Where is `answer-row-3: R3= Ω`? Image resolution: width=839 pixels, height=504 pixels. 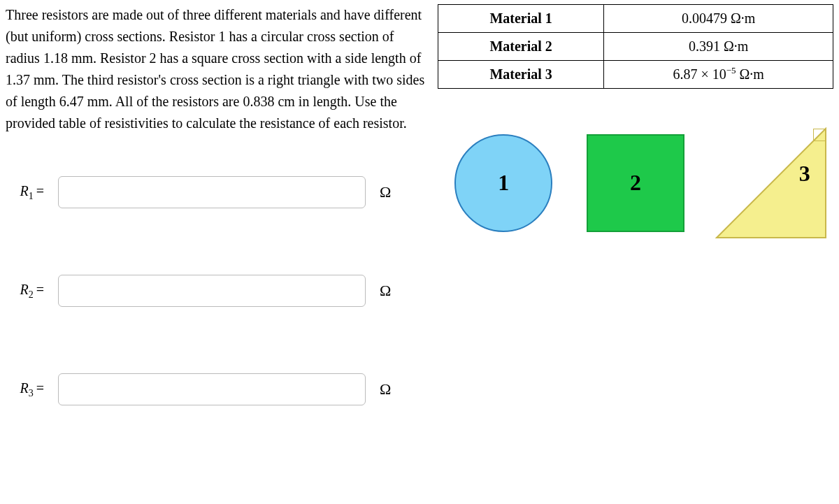 answer-row-3: R3= Ω is located at coordinates (215, 389).